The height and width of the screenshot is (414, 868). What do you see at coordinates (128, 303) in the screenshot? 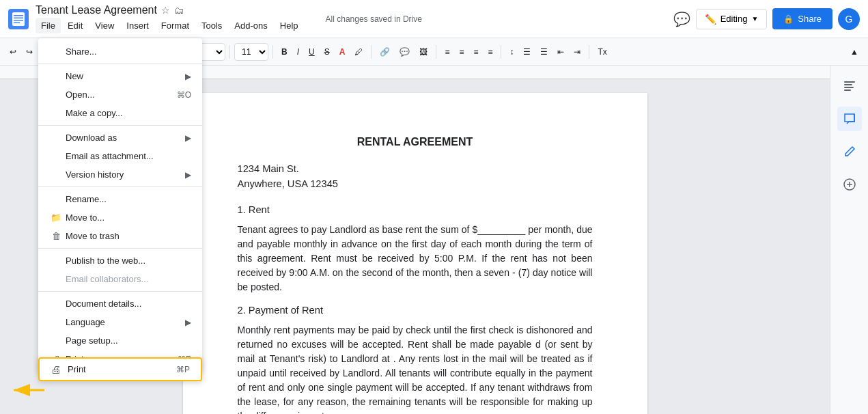
I see `menu-details-label: Document details...` at bounding box center [128, 303].